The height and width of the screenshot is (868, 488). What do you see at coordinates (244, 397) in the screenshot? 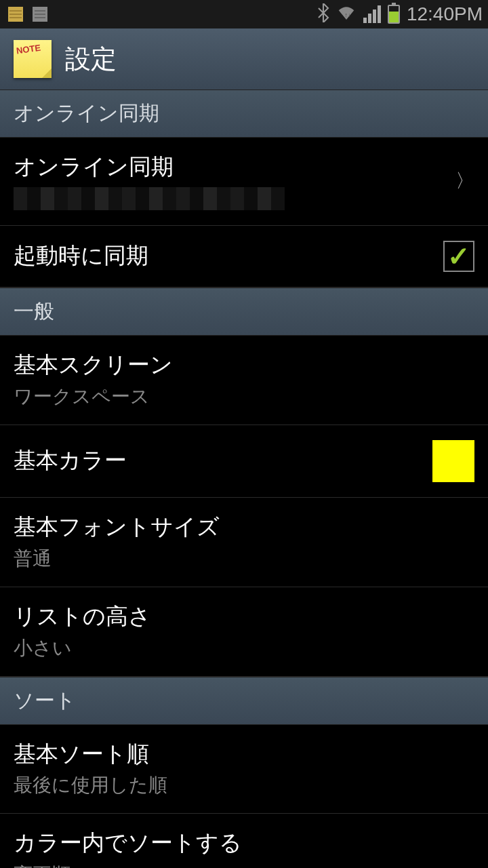
I see `item-subtitle: ワークスペース` at bounding box center [244, 397].